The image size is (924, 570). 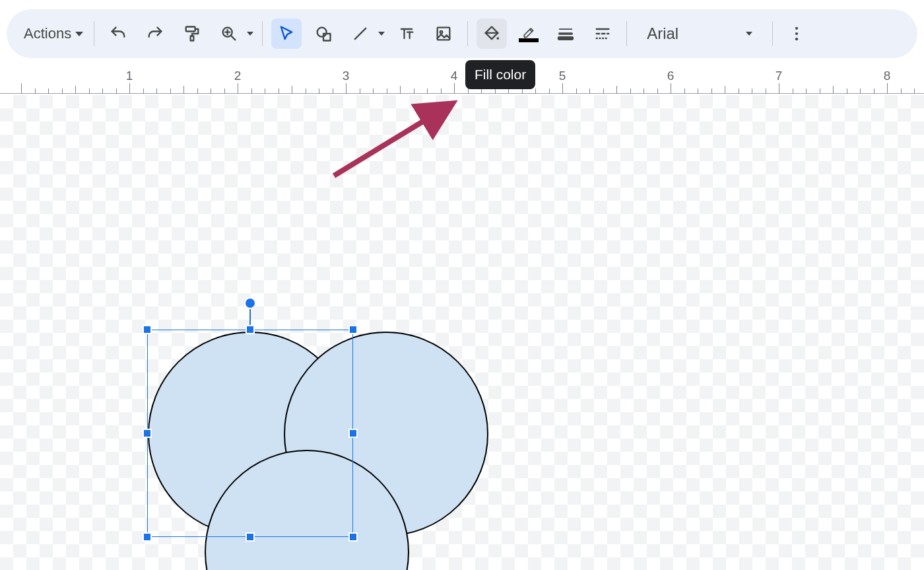 What do you see at coordinates (147, 330) in the screenshot?
I see `resize-handle-nw` at bounding box center [147, 330].